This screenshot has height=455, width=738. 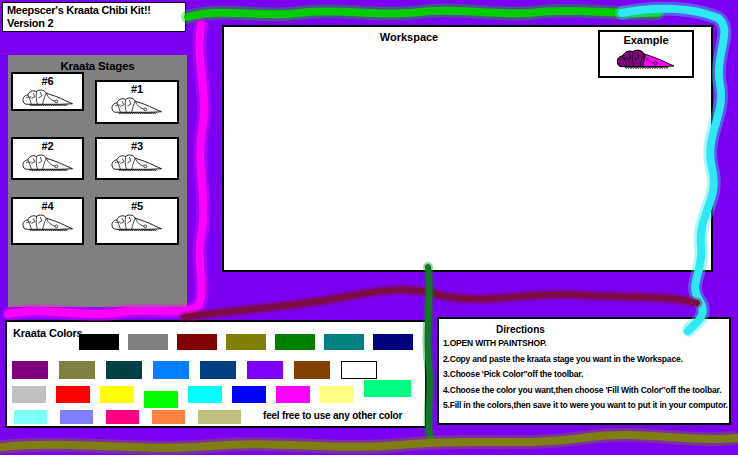 What do you see at coordinates (586, 344) in the screenshot?
I see `direction-step-1: 1.OPEN WITH PAINTSHOP.` at bounding box center [586, 344].